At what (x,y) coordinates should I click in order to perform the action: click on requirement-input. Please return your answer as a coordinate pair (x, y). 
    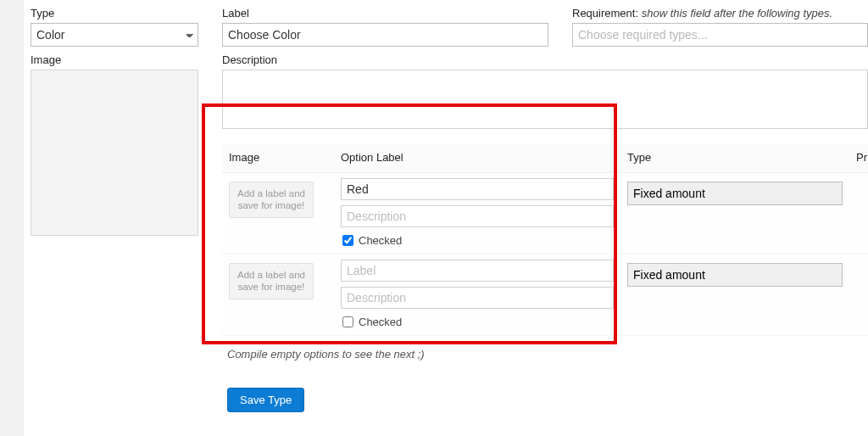
    Looking at the image, I should click on (721, 35).